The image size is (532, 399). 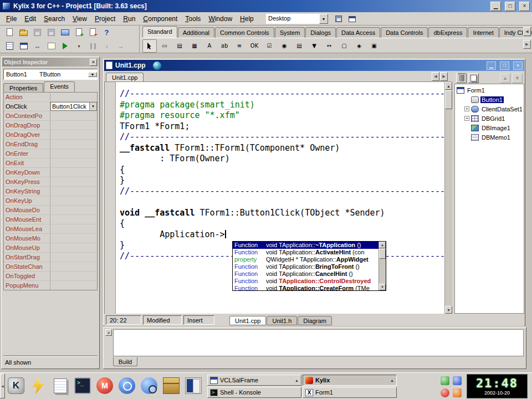 What do you see at coordinates (54, 19) in the screenshot?
I see `menu-search: Search` at bounding box center [54, 19].